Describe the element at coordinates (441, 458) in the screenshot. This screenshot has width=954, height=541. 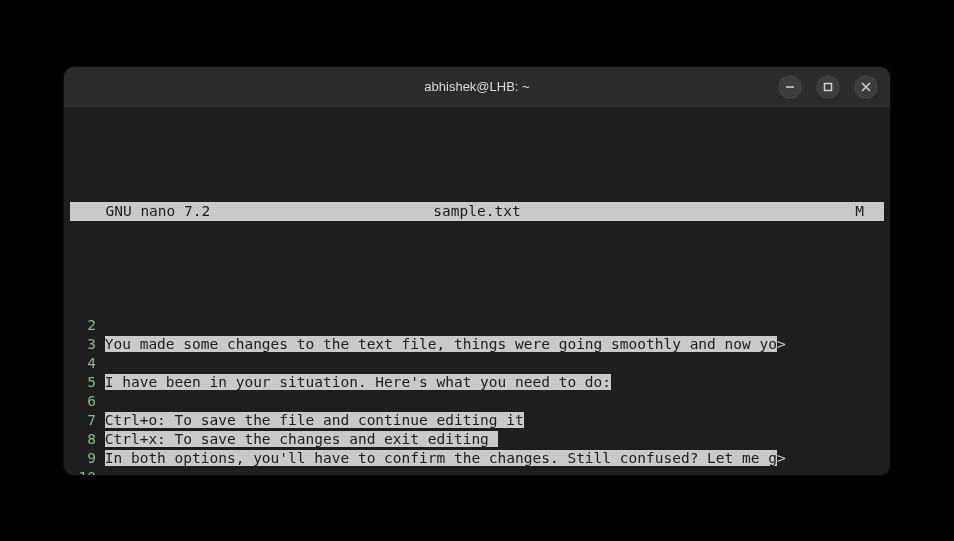
I see `selected-text: In both options, you'll have to confirm …` at that location.